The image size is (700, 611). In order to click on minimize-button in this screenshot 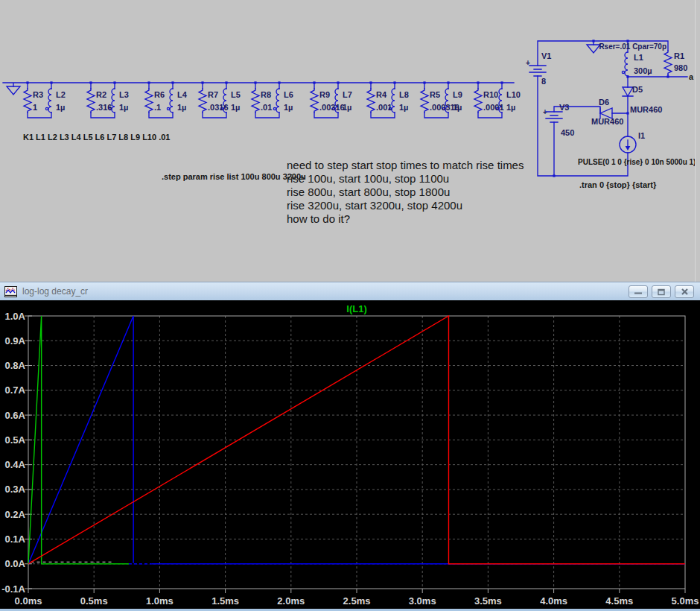, I will do `click(638, 292)`.